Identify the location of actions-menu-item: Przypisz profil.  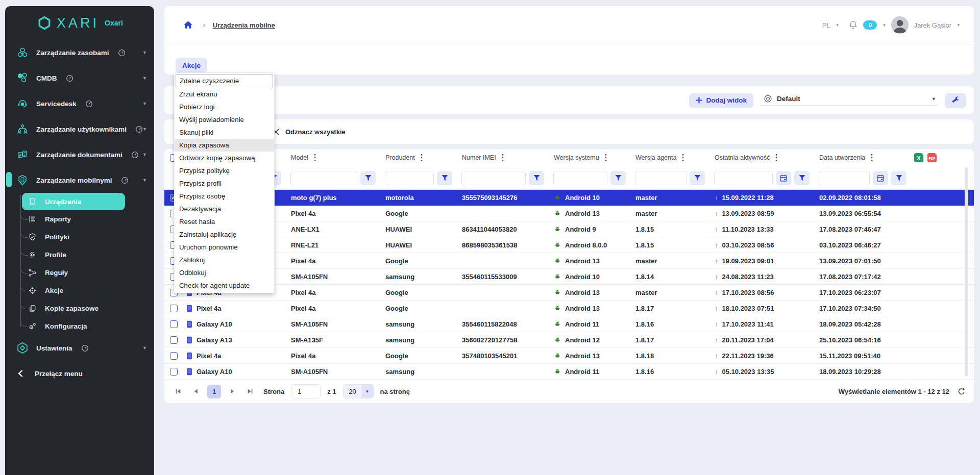
(225, 184).